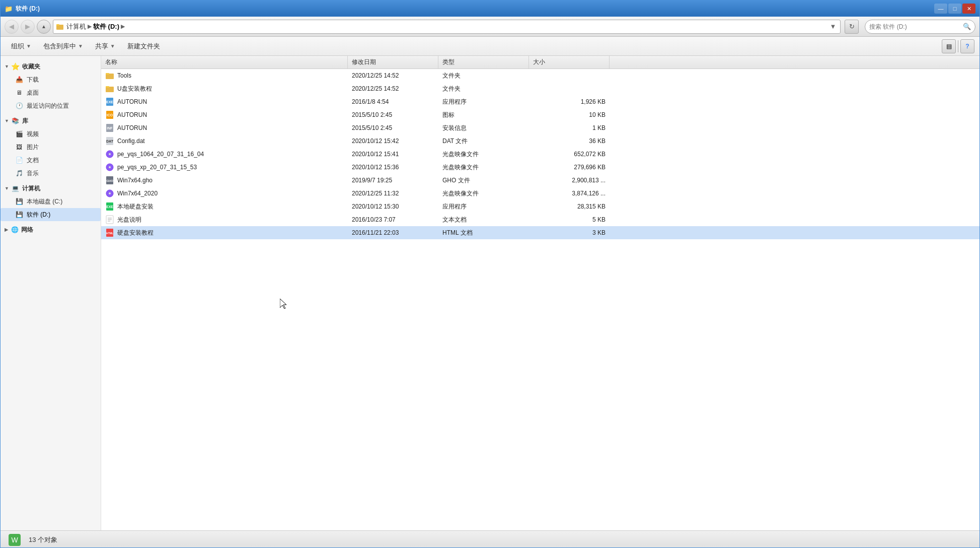 The height and width of the screenshot is (548, 980). I want to click on sidebar-item-recent: 🕐 最近访问的位置, so click(50, 106).